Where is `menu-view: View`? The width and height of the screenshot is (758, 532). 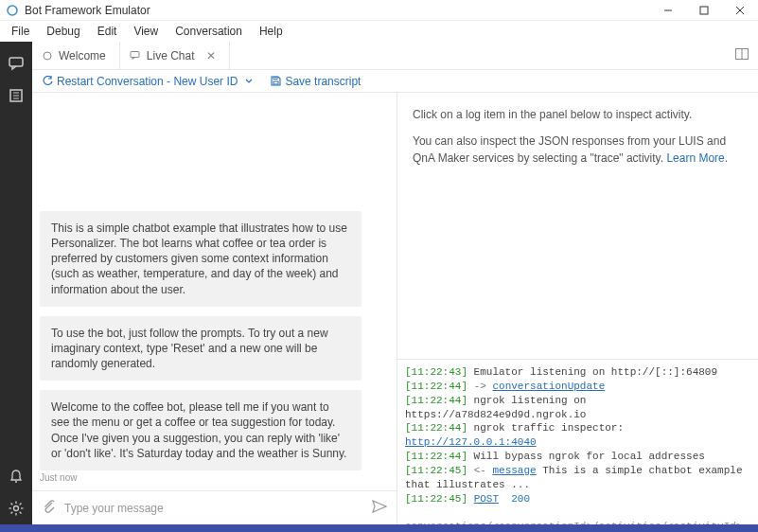
menu-view: View is located at coordinates (146, 31).